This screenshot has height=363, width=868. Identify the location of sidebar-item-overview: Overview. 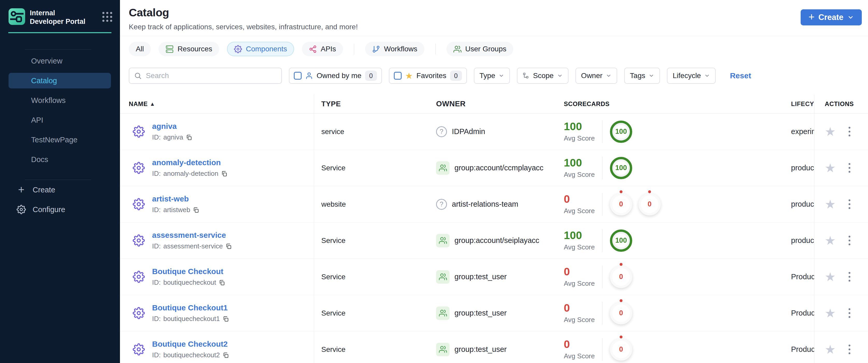
(60, 61).